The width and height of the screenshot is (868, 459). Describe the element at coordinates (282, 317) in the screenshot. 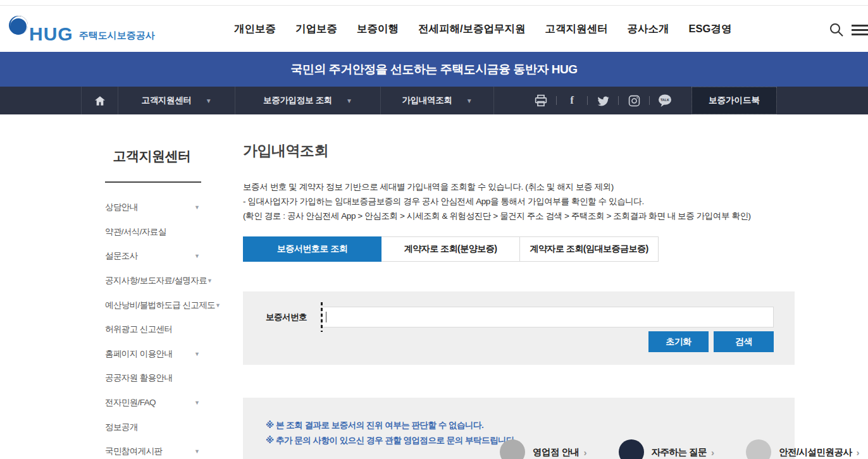

I see `guarantee-number-label: 보증서번호` at that location.